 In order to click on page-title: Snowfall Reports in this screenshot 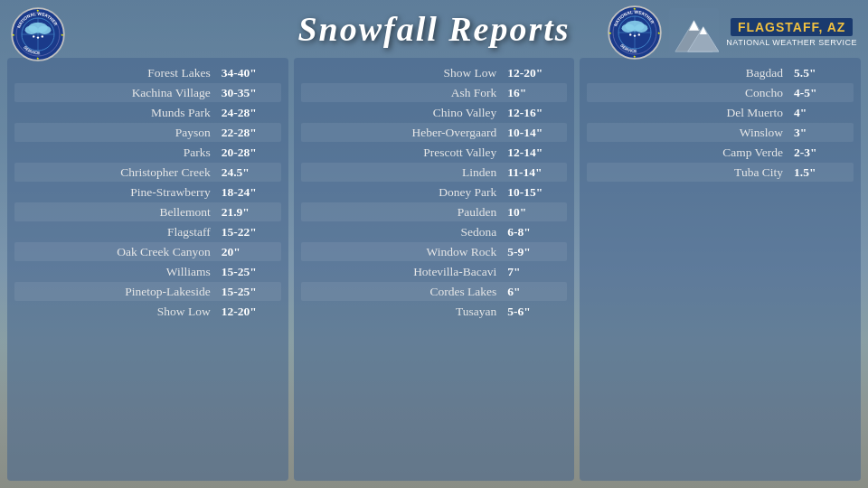, I will do `click(434, 29)`.